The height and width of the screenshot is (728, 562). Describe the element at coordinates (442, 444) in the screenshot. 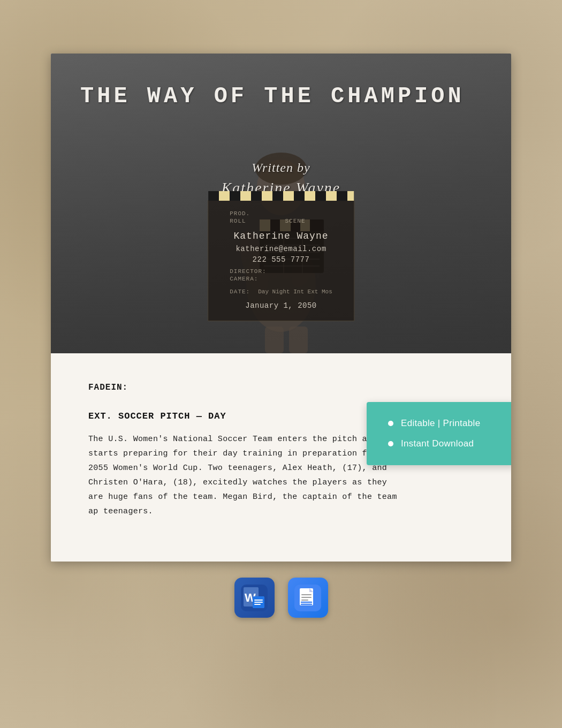

I see `info-item-download: Instant Download` at that location.